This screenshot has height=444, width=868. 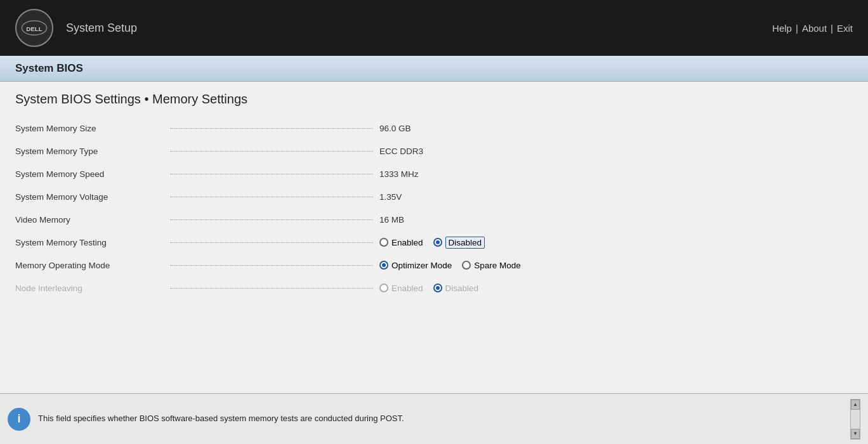 What do you see at coordinates (395, 128) in the screenshot?
I see `setting-value: 96.0 GB` at bounding box center [395, 128].